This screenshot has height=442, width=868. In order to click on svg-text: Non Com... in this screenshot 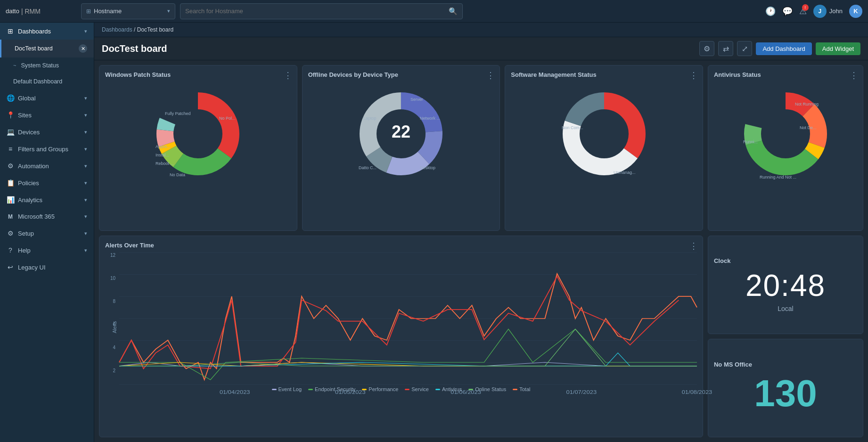, I will do `click(573, 128)`.